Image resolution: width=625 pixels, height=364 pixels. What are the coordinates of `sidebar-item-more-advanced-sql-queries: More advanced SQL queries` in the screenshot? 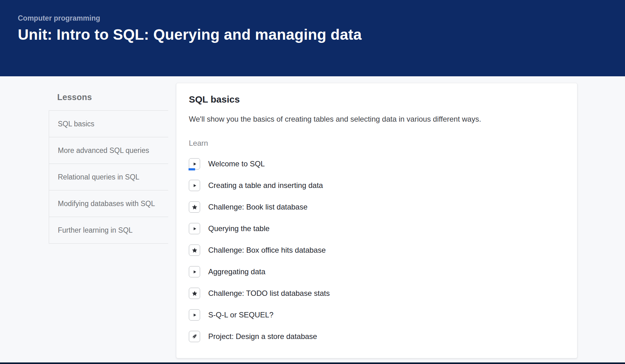 It's located at (109, 151).